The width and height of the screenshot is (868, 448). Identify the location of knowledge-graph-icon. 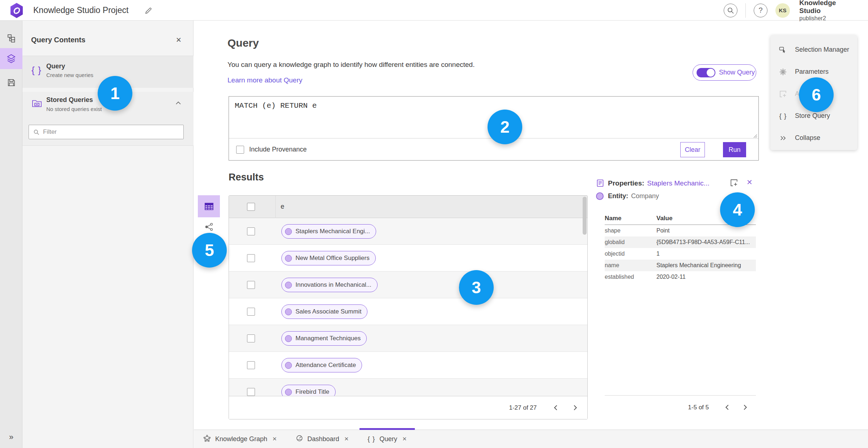
(207, 439).